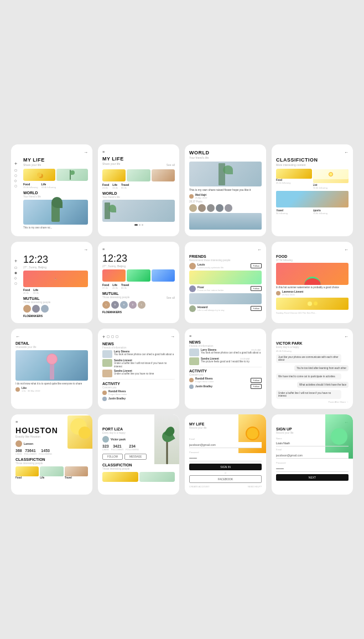 This screenshot has width=364, height=639. What do you see at coordinates (312, 274) in the screenshot?
I see `watermelon-img` at bounding box center [312, 274].